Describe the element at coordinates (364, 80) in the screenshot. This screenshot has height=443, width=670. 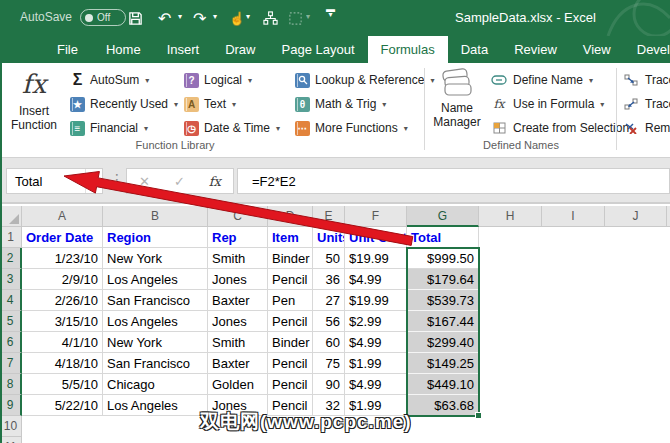
I see `lookup-reference-button: Lookup & Reference▾` at that location.